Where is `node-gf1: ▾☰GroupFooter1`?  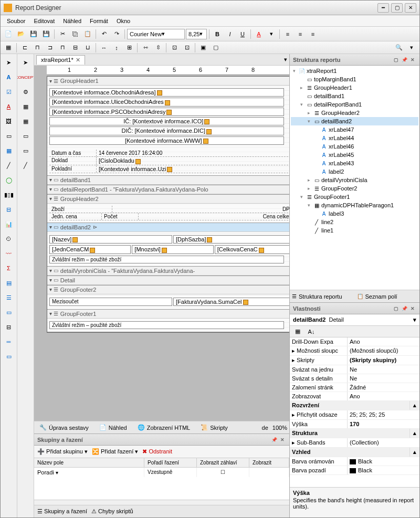
node-gf1: ▾☰GroupFooter1 is located at coordinates (355, 197).